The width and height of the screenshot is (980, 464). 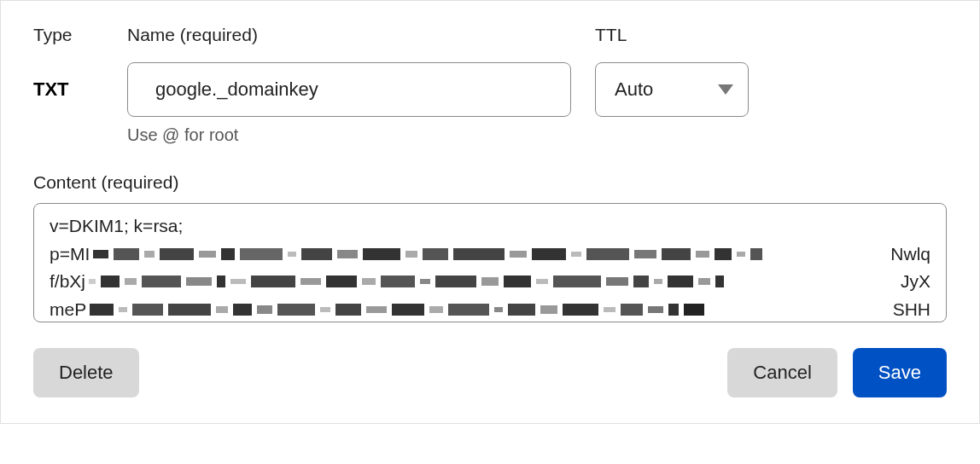 What do you see at coordinates (349, 90) in the screenshot?
I see `name-input` at bounding box center [349, 90].